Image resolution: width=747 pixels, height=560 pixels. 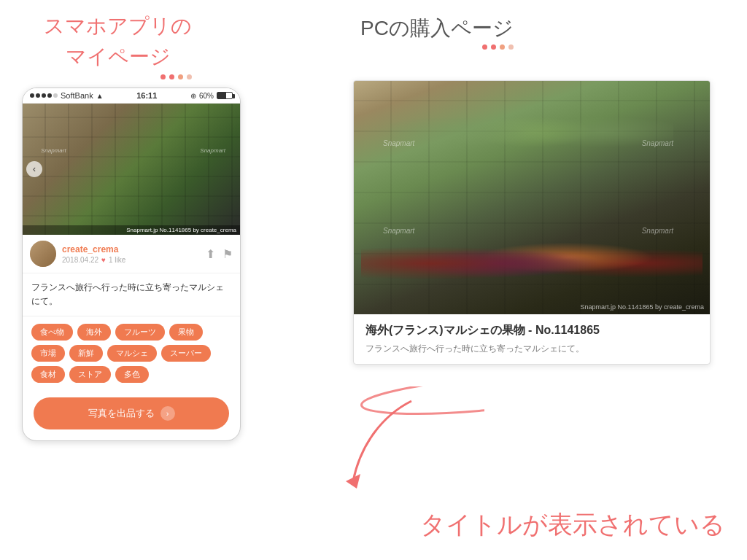 What do you see at coordinates (168, 413) in the screenshot?
I see `submit-arrow-icon: ›` at bounding box center [168, 413].